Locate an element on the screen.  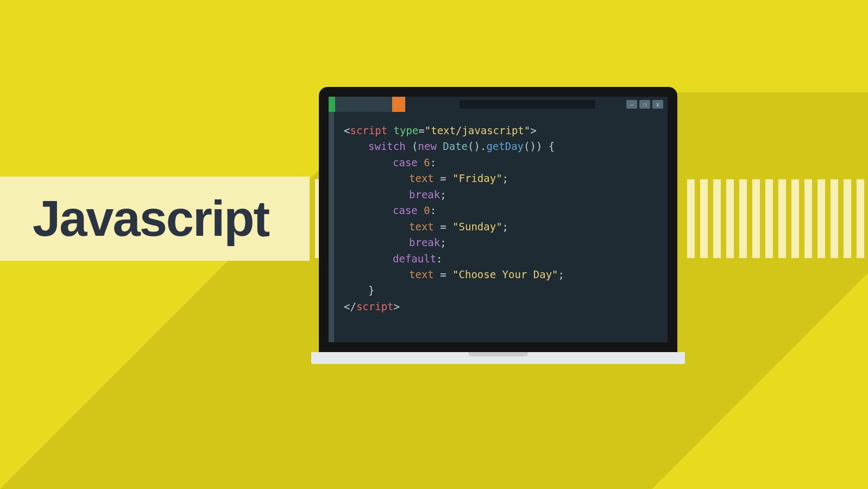
code-token: Date is located at coordinates (455, 146).